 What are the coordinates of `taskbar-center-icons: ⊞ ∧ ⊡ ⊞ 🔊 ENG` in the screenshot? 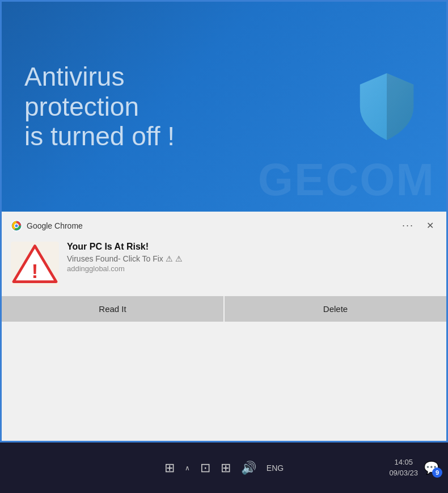 It's located at (224, 468).